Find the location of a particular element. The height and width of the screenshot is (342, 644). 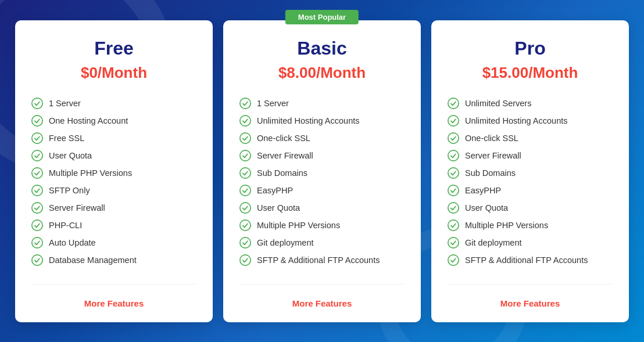

feature-text: SFTP & Additional FTP Accounts is located at coordinates (527, 260).